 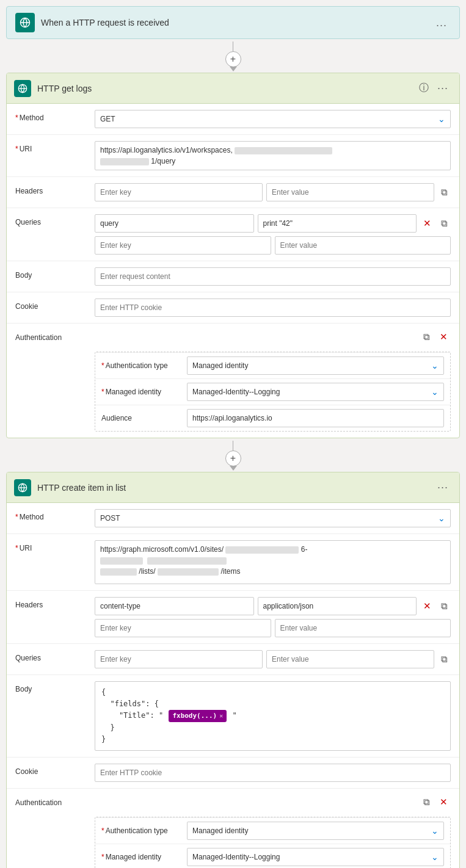 What do you see at coordinates (443, 337) in the screenshot?
I see `auth-delete-button-1: ✕` at bounding box center [443, 337].